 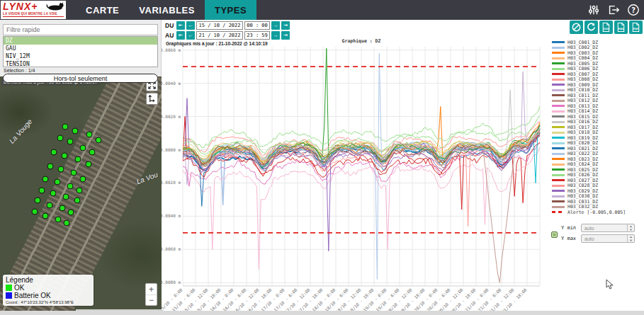 I want to click on clear-selection-button, so click(x=577, y=27).